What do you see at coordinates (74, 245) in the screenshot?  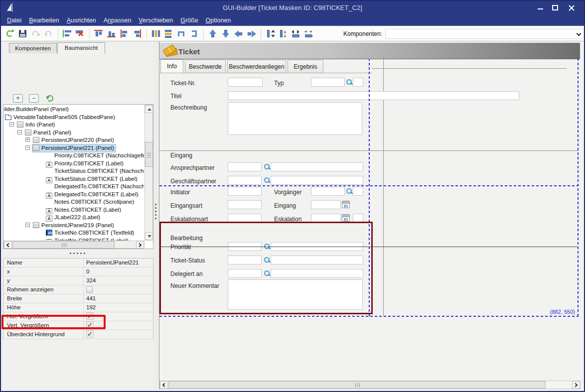 I see `tree-hscrollbar` at bounding box center [74, 245].